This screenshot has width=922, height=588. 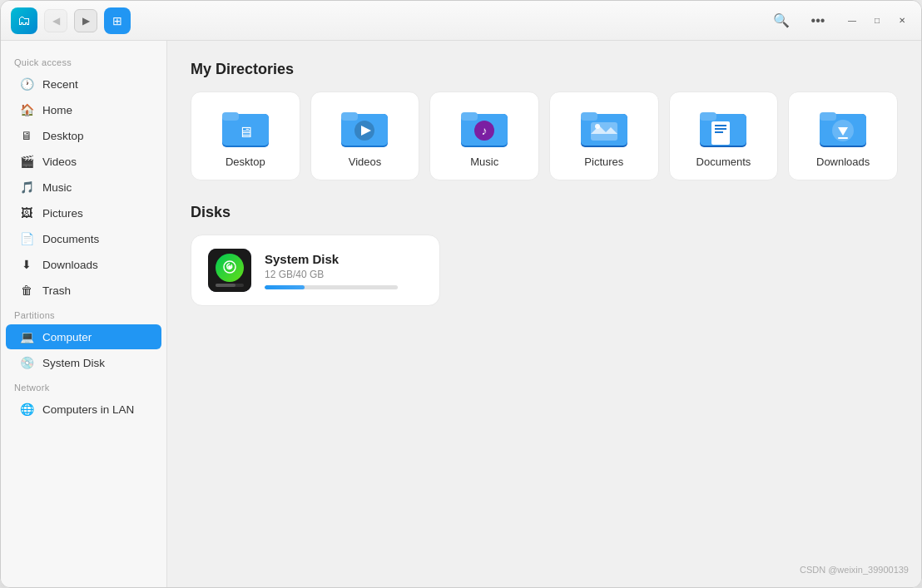 I want to click on more-button: •••, so click(x=818, y=21).